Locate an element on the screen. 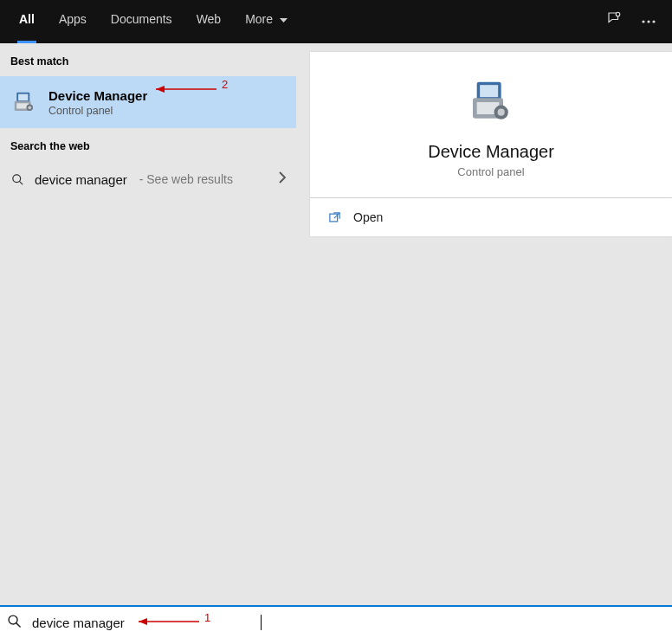  action-open-label: Open is located at coordinates (368, 217).